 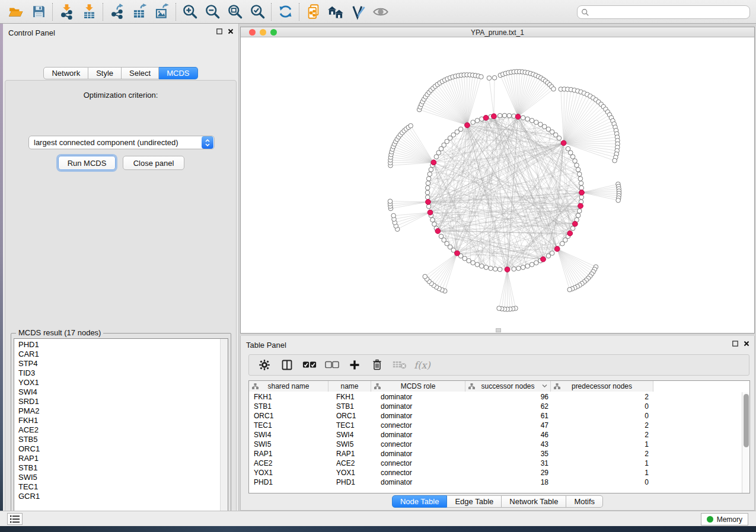 I want to click on column-header-name: name, so click(x=350, y=386).